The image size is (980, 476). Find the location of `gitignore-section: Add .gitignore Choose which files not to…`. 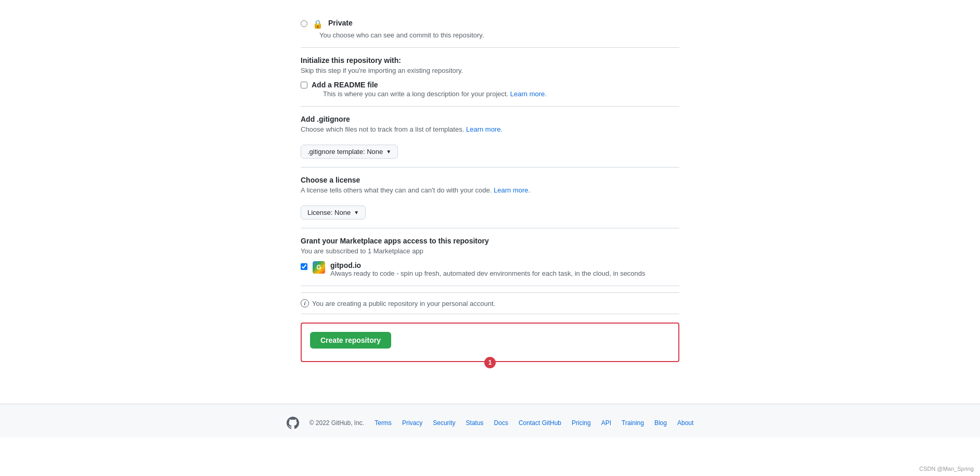

gitignore-section: Add .gitignore Choose which files not to… is located at coordinates (490, 137).